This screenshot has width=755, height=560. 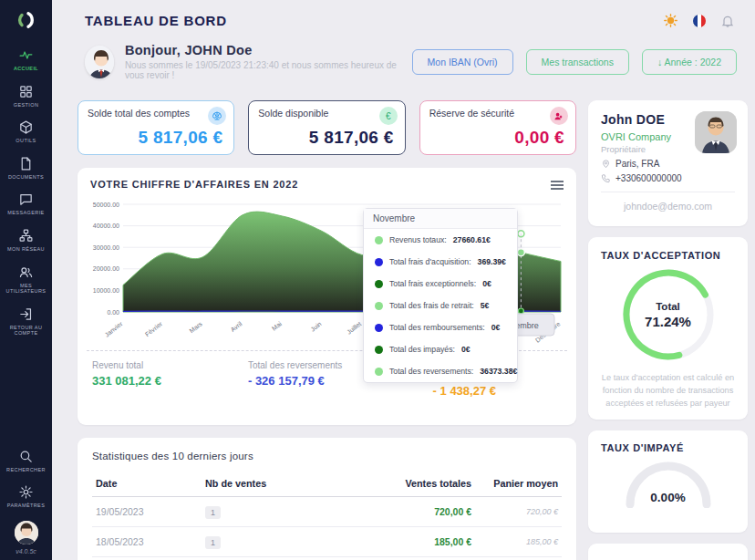 What do you see at coordinates (26, 177) in the screenshot?
I see `sidebar-item-label: DOCUMENTS` at bounding box center [26, 177].